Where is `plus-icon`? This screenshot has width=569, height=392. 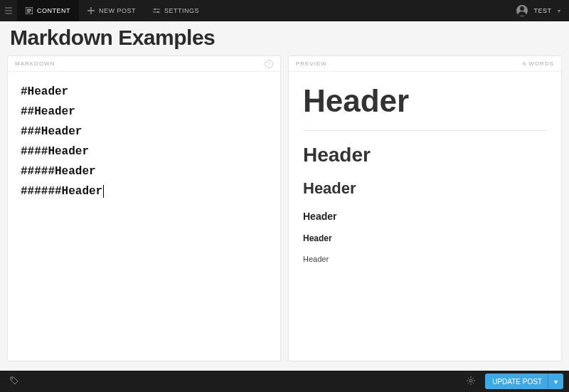 plus-icon is located at coordinates (91, 11).